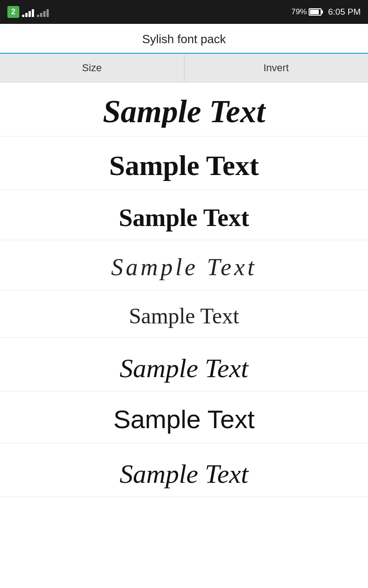 This screenshot has width=368, height=588. I want to click on time-display: 6:05 PM, so click(344, 12).